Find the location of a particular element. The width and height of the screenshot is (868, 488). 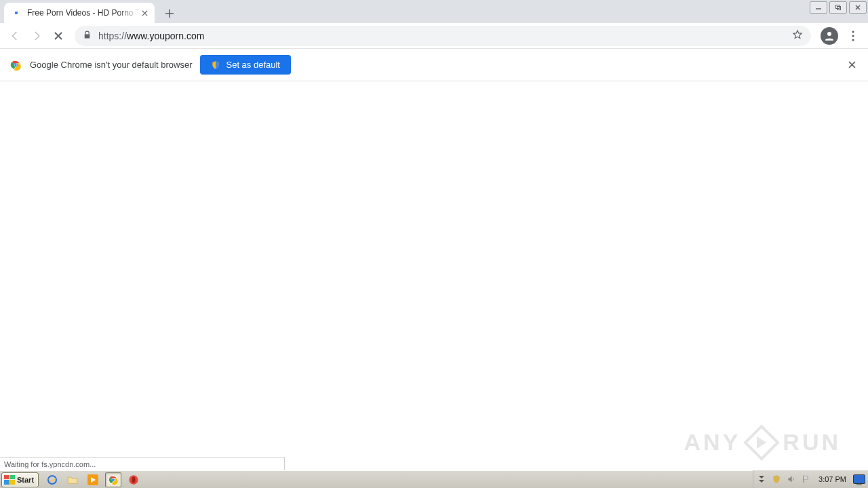

infobar-message: Google Chrome isn't your default browser is located at coordinates (111, 65).